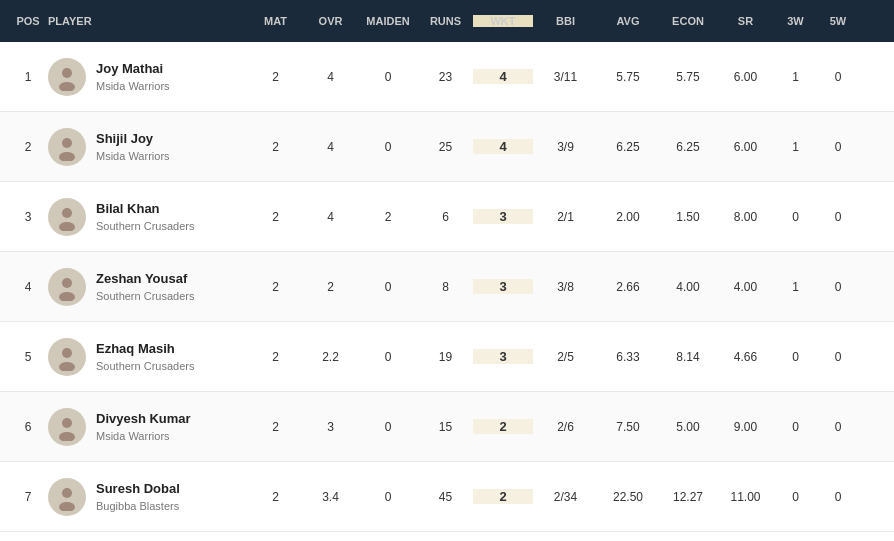  I want to click on cell-pos: 1, so click(28, 77).